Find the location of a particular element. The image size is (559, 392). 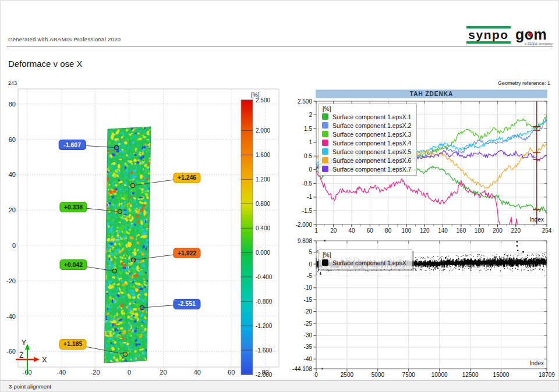

svg-text: +1.185 is located at coordinates (73, 344).